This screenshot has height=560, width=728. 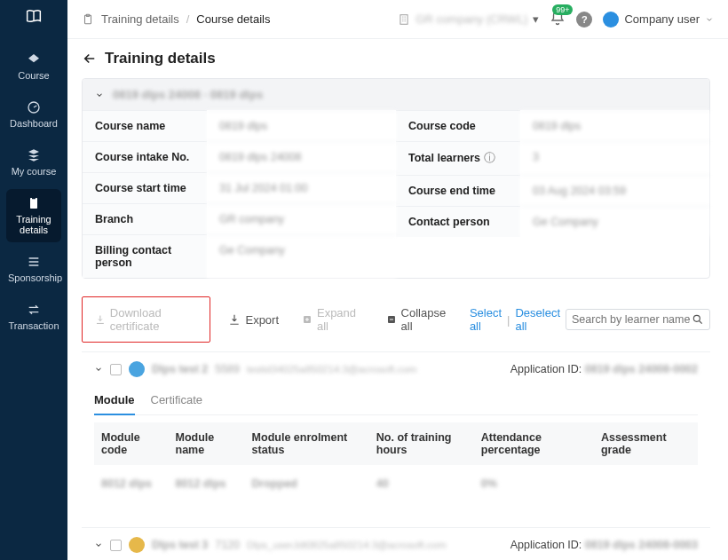 What do you see at coordinates (34, 18) in the screenshot?
I see `app-logo` at bounding box center [34, 18].